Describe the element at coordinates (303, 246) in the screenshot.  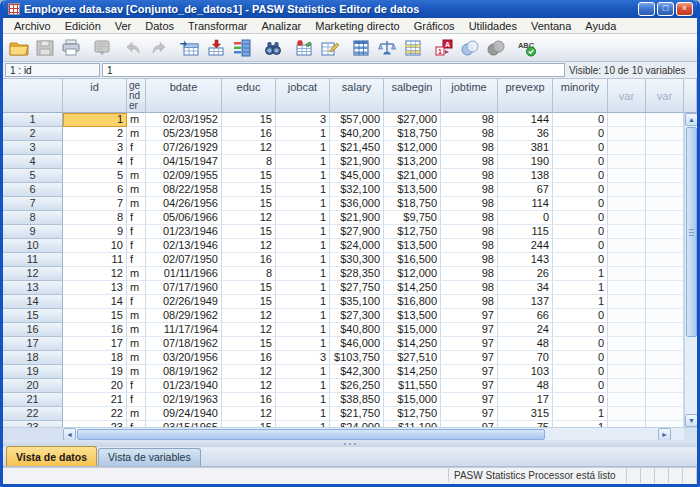
I see `cell-jobcat-row10: 1` at that location.